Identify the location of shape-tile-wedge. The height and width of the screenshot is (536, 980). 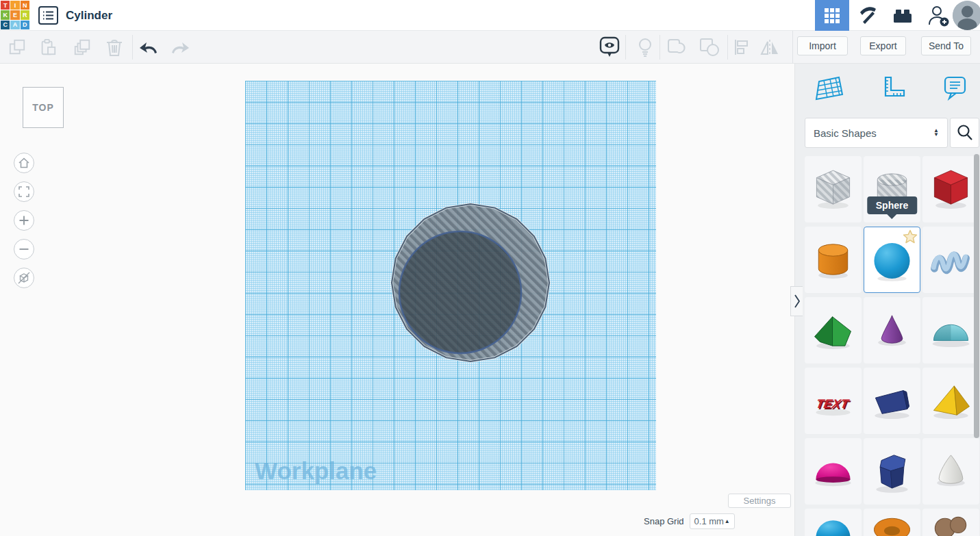
(892, 401).